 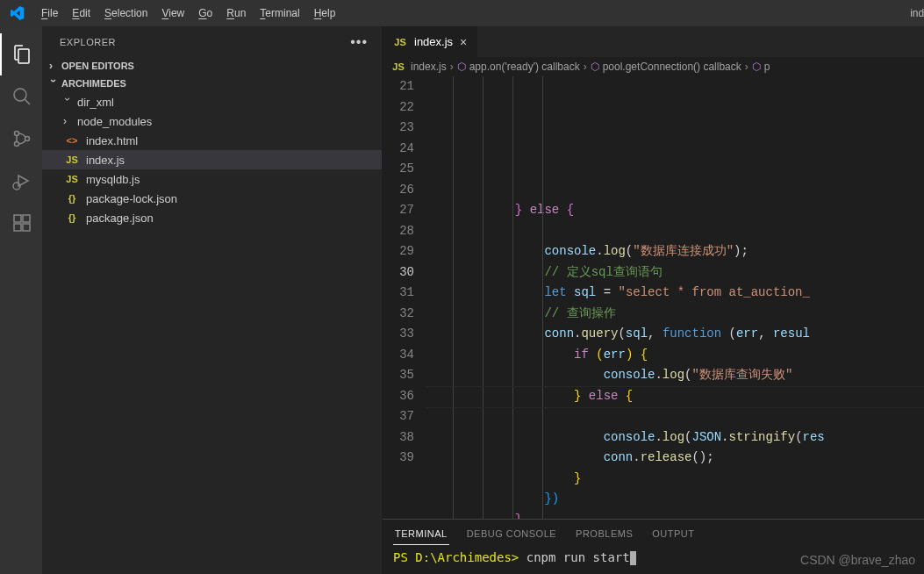 What do you see at coordinates (81, 13) in the screenshot?
I see `menu-edit: Edit` at bounding box center [81, 13].